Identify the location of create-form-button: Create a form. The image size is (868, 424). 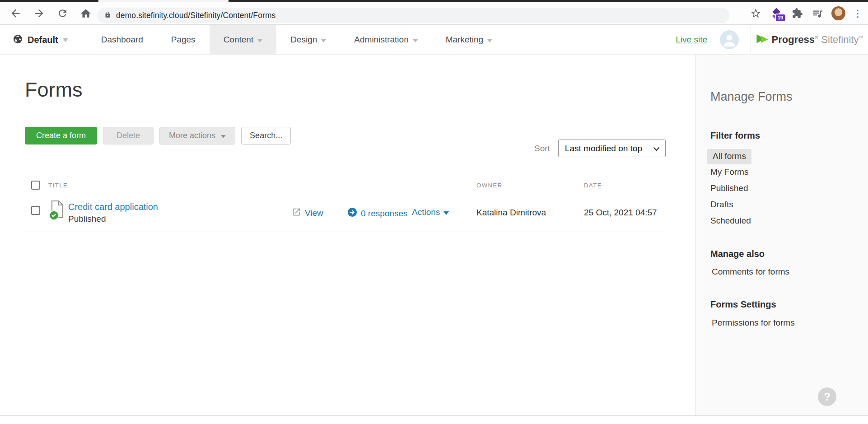
(61, 135).